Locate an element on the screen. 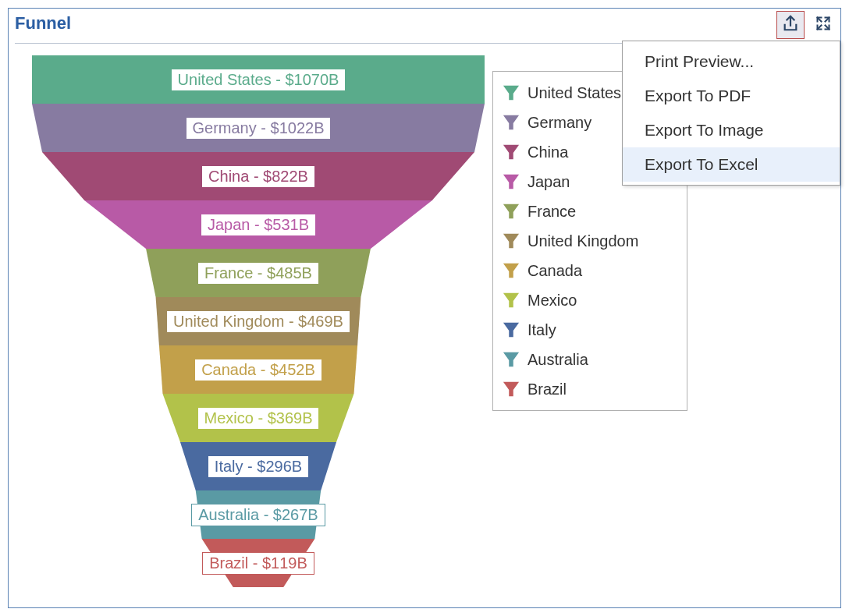  legend-label: United Kingdom is located at coordinates (583, 242).